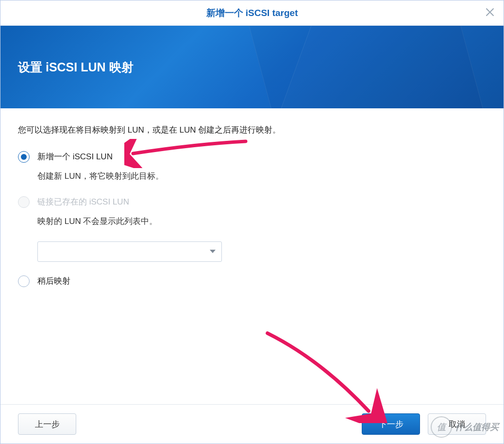  What do you see at coordinates (457, 424) in the screenshot?
I see `cancel-button: 取消` at bounding box center [457, 424].